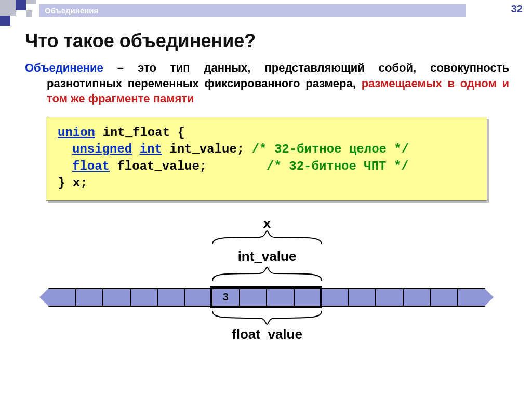  I want to click on code-comment: /* 32-битное ЧПТ */, so click(338, 166).